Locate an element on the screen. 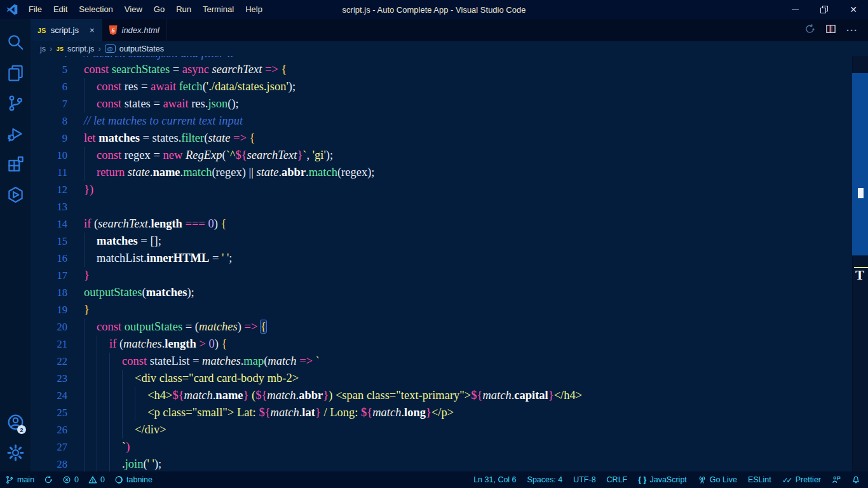 Image resolution: width=868 pixels, height=488 pixels. menu-bar: FileEditSelectionViewGoRunTerminalHelp is located at coordinates (146, 10).